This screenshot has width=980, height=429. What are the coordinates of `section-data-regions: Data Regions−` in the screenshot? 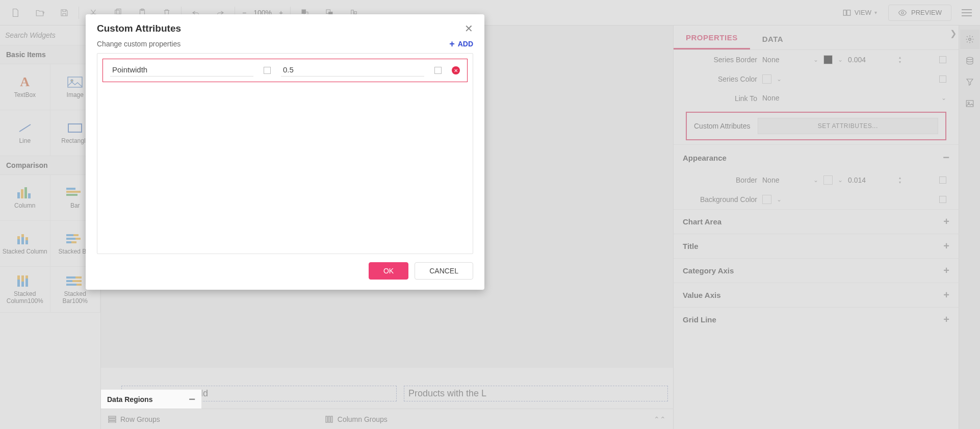 It's located at (151, 399).